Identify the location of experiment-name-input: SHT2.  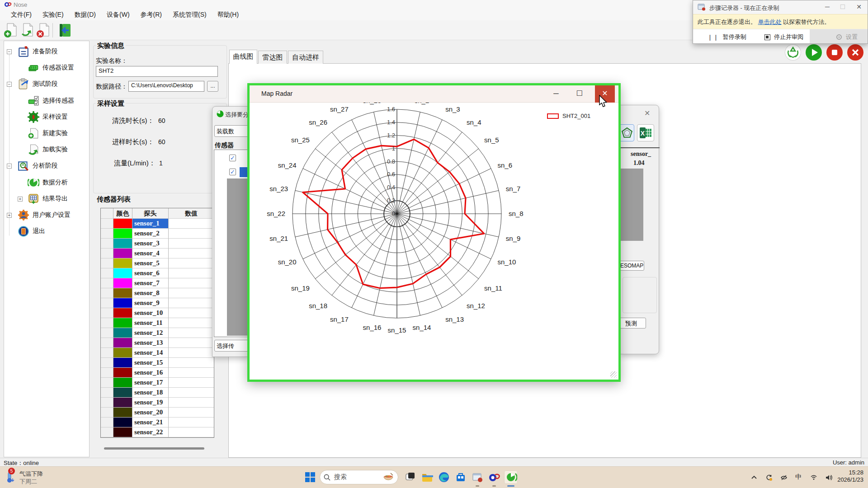
(157, 71).